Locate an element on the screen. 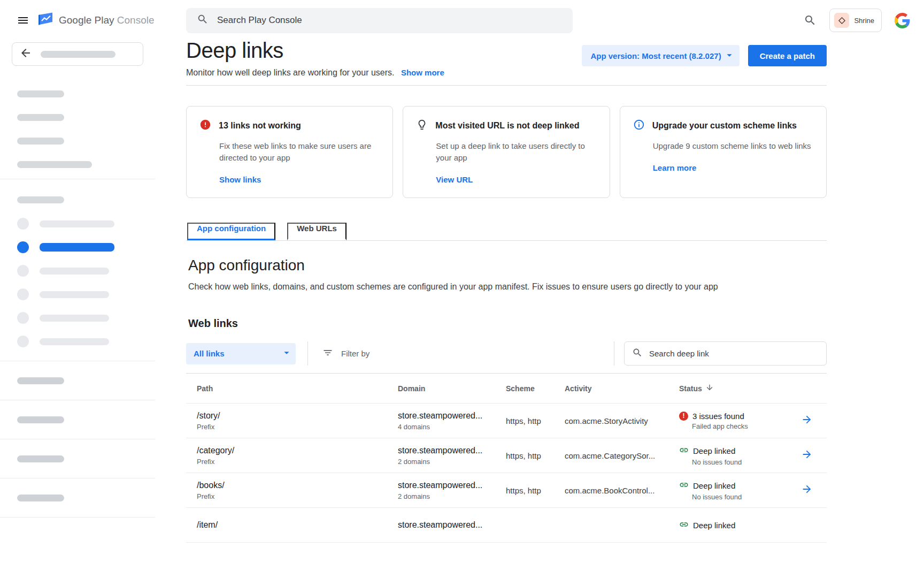 The width and height of the screenshot is (924, 578). app-switcher-chip: Shrine is located at coordinates (856, 20).